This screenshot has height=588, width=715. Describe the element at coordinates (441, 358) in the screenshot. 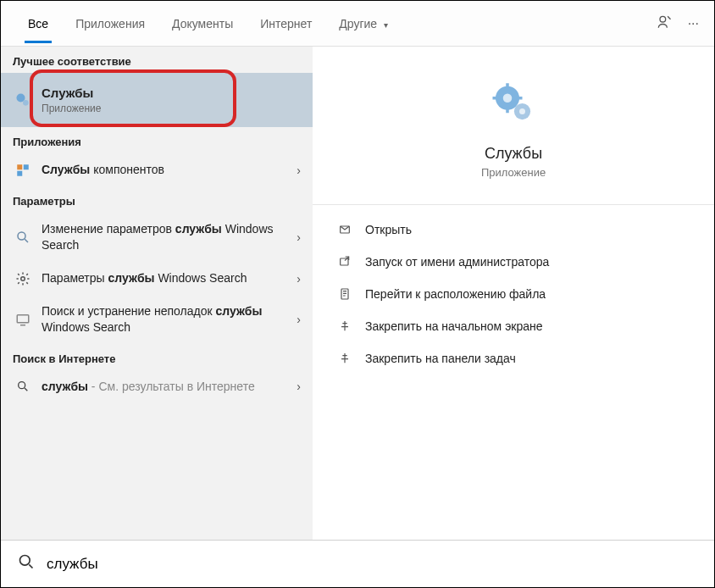

I see `action-label: Закрепить на панели задач` at that location.